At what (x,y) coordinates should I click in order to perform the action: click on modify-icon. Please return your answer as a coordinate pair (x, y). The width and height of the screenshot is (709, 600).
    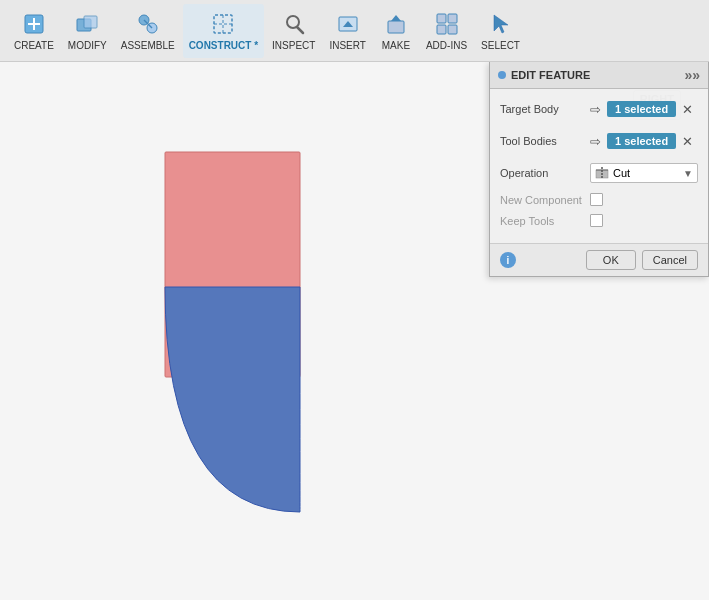
    Looking at the image, I should click on (87, 24).